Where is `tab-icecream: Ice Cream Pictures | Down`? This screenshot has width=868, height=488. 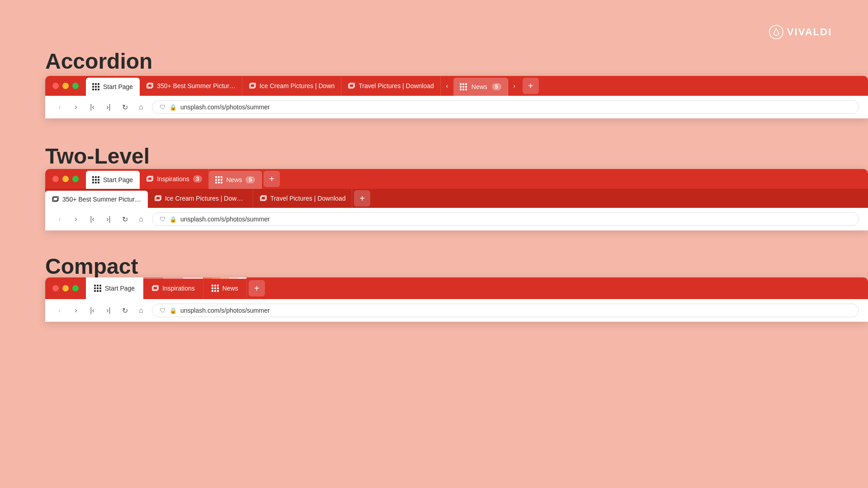 tab-icecream: Ice Cream Pictures | Down is located at coordinates (292, 86).